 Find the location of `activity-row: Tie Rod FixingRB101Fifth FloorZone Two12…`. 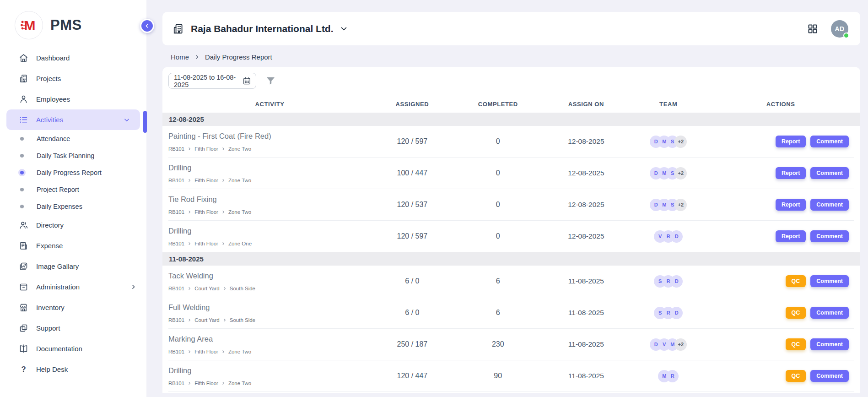

activity-row: Tie Rod FixingRB101Fifth FloorZone Two12… is located at coordinates (512, 205).